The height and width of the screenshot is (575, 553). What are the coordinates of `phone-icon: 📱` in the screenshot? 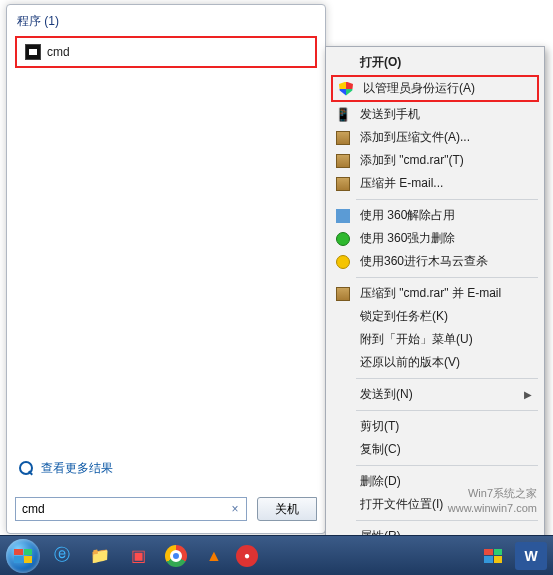 It's located at (343, 115).